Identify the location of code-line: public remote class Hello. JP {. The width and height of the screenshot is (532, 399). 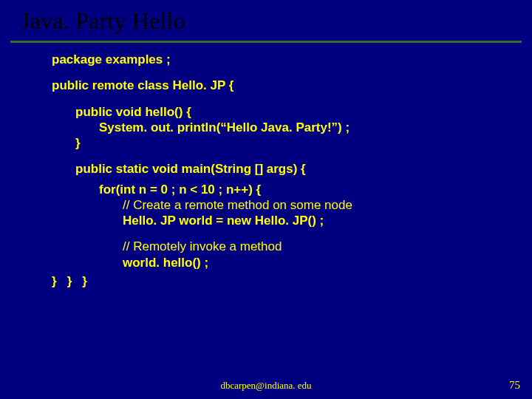
(292, 86).